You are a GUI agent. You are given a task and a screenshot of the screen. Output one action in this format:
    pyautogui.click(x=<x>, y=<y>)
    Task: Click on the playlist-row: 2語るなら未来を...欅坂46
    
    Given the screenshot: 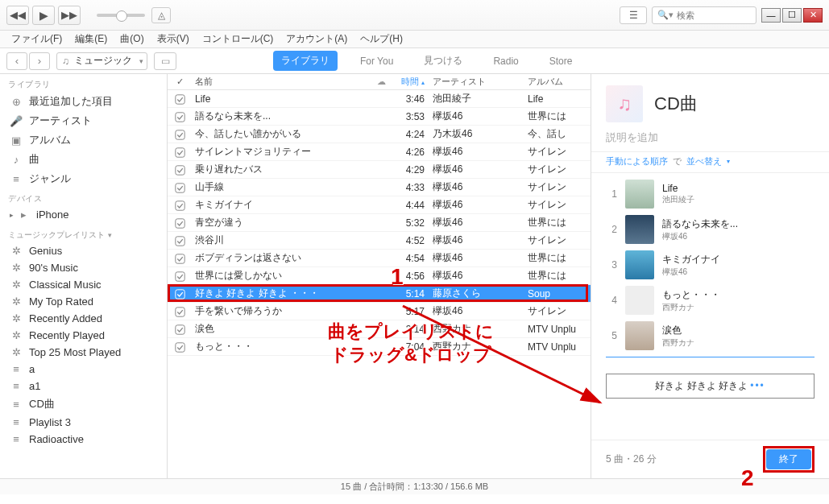 What is the action you would take?
    pyautogui.click(x=711, y=229)
    